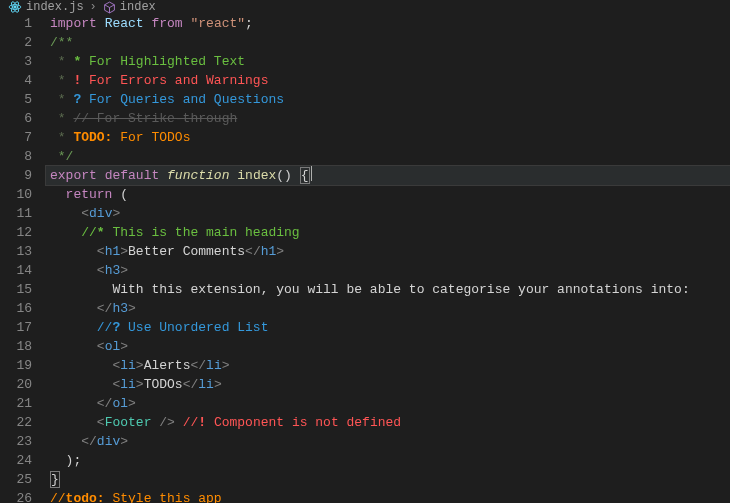 This screenshot has width=730, height=503. What do you see at coordinates (388, 404) in the screenshot?
I see `code-line: </ol>` at bounding box center [388, 404].